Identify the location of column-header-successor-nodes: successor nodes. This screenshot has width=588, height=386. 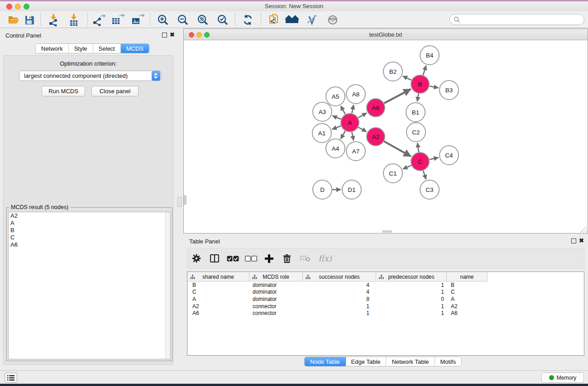
(339, 277).